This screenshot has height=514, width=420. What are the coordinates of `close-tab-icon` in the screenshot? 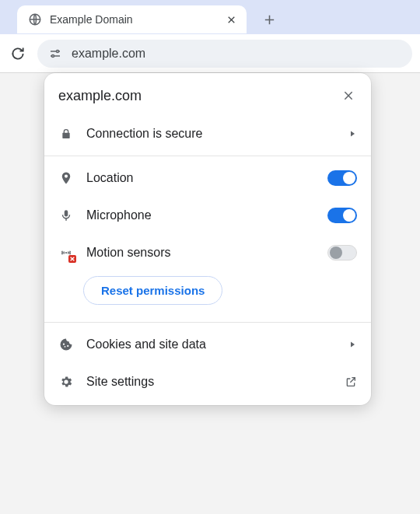 It's located at (231, 19).